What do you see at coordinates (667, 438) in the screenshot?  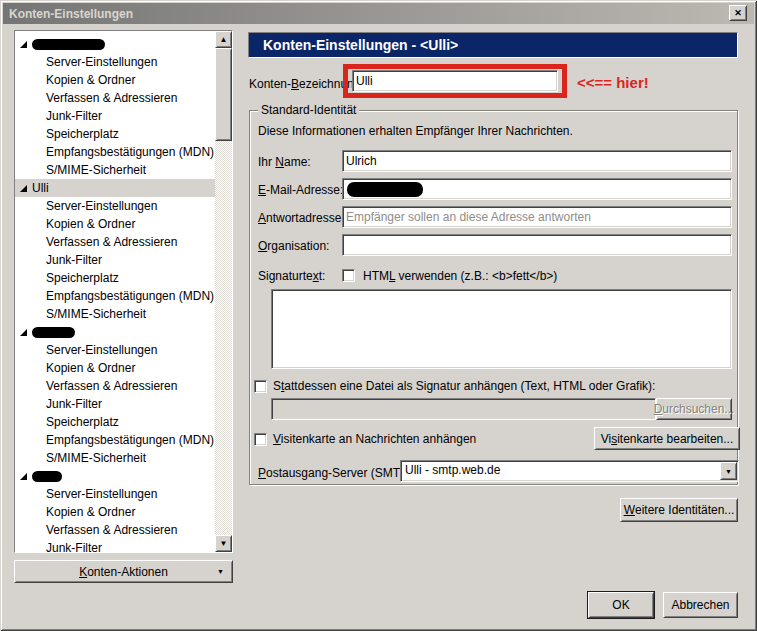 I see `edit-vcard-button: Visitenkarte bearbeiten...` at bounding box center [667, 438].